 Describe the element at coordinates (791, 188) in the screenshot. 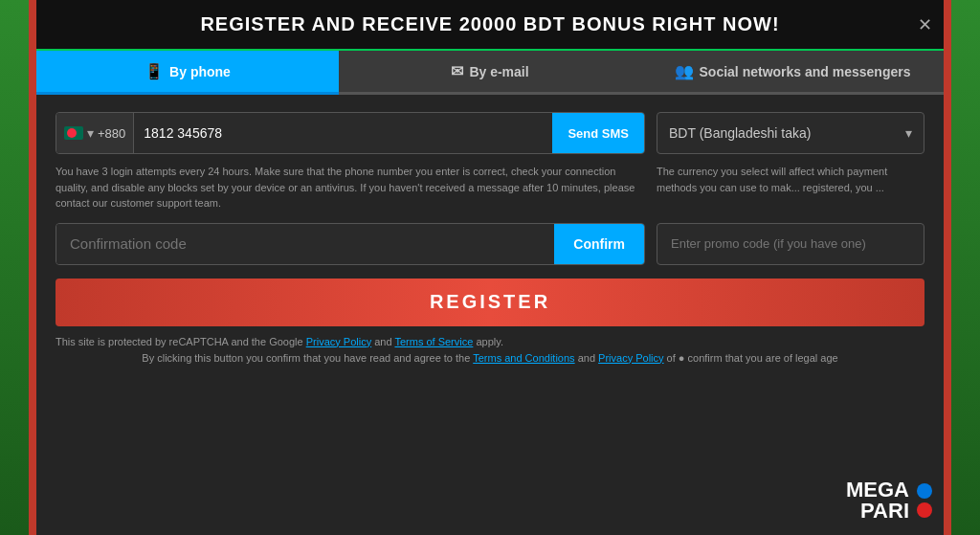

I see `currency-info-text: The currency you select will affect whic…` at that location.